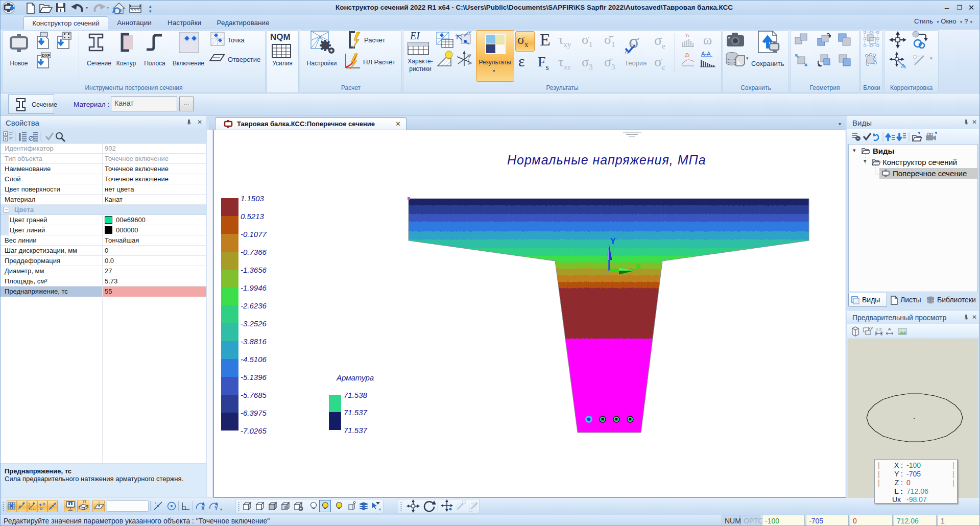 Image resolution: width=980 pixels, height=526 pixels. What do you see at coordinates (708, 40) in the screenshot?
I see `svg-text: ω` at bounding box center [708, 40].